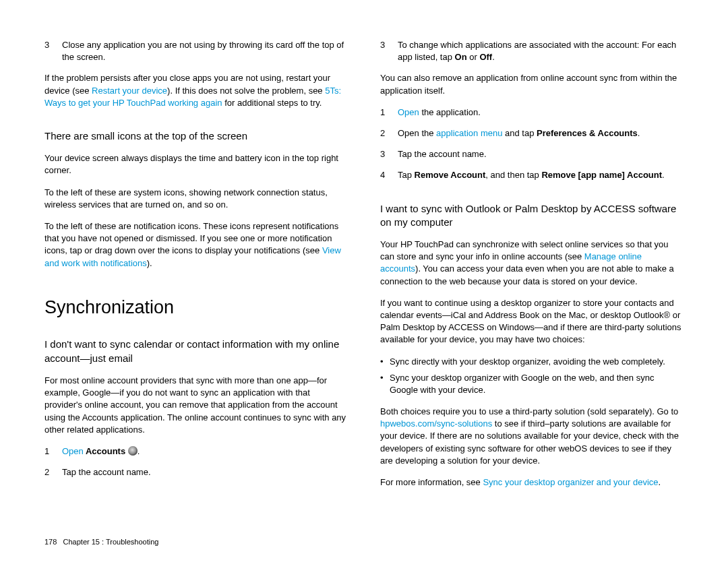 This screenshot has width=728, height=562. I want to click on paragraph: To the left of these are notification ic…, so click(196, 245).